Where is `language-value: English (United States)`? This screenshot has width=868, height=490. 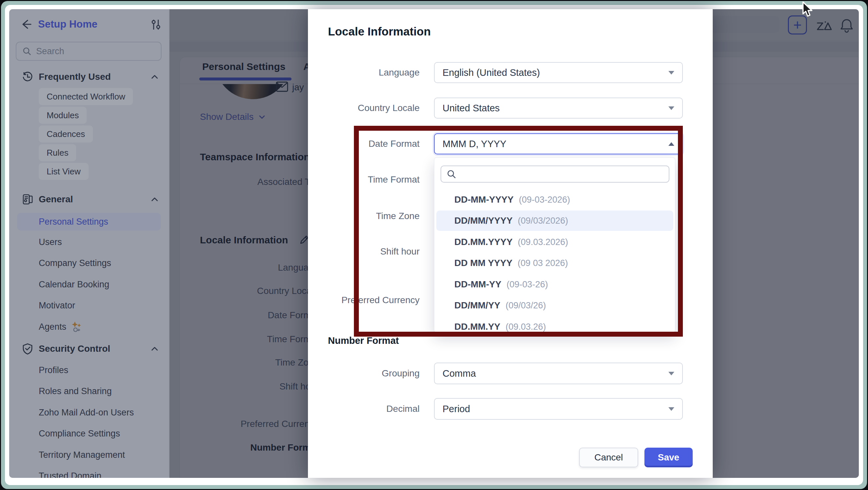 language-value: English (United States) is located at coordinates (491, 73).